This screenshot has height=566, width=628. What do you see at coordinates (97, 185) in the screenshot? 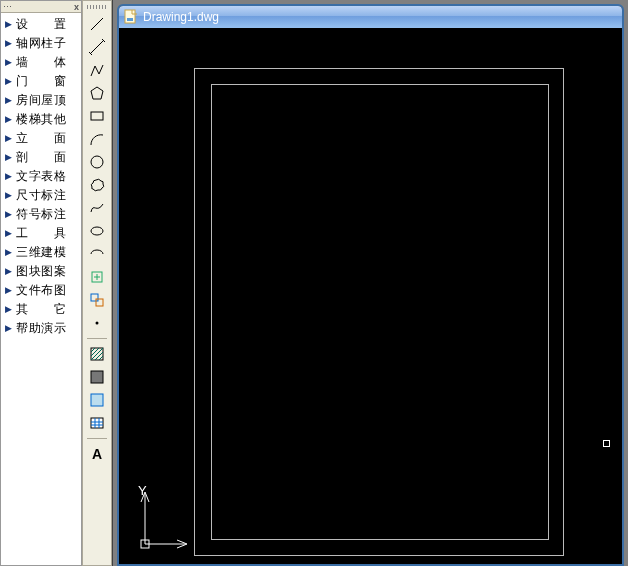
I see `revision-cloud-tool` at bounding box center [97, 185].